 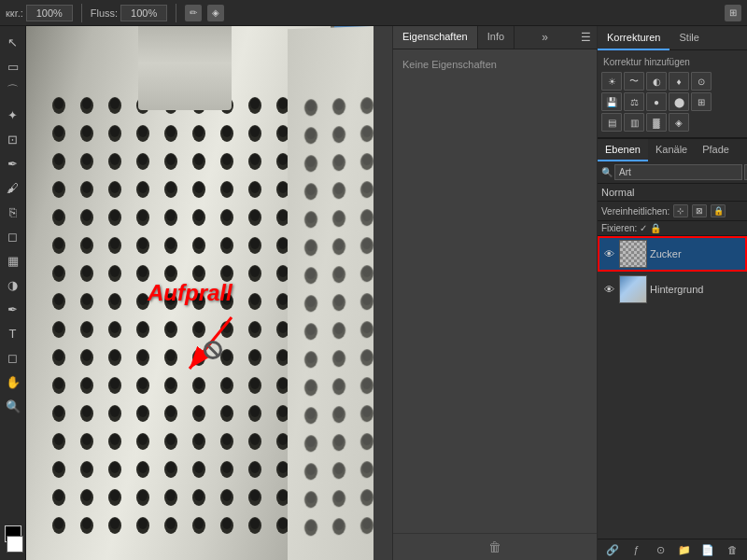 I want to click on zoom-label: ккr.:, so click(x=15, y=13).